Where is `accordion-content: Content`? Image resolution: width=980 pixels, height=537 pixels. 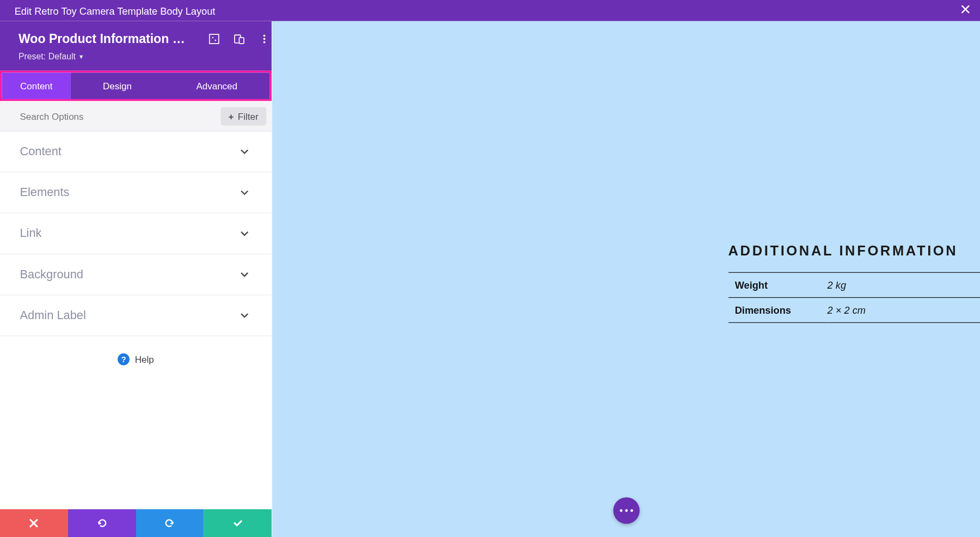 accordion-content: Content is located at coordinates (136, 151).